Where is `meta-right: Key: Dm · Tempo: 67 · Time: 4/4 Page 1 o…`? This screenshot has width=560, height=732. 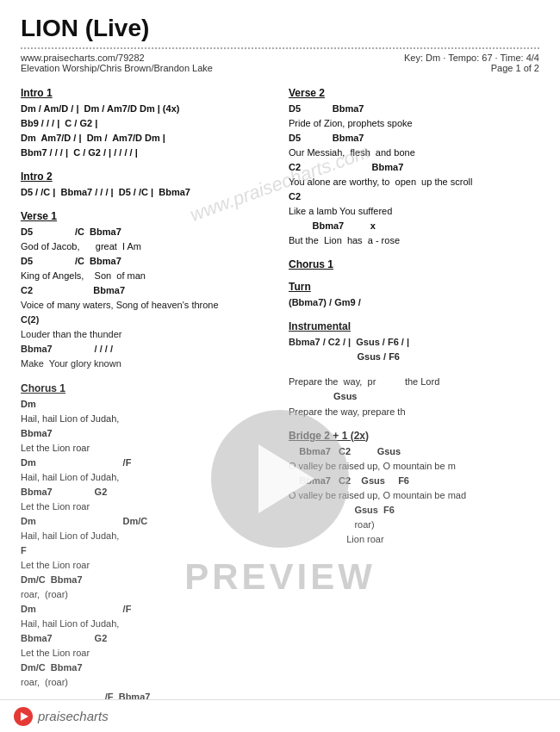 meta-right: Key: Dm · Tempo: 67 · Time: 4/4 Page 1 o… is located at coordinates (472, 63).